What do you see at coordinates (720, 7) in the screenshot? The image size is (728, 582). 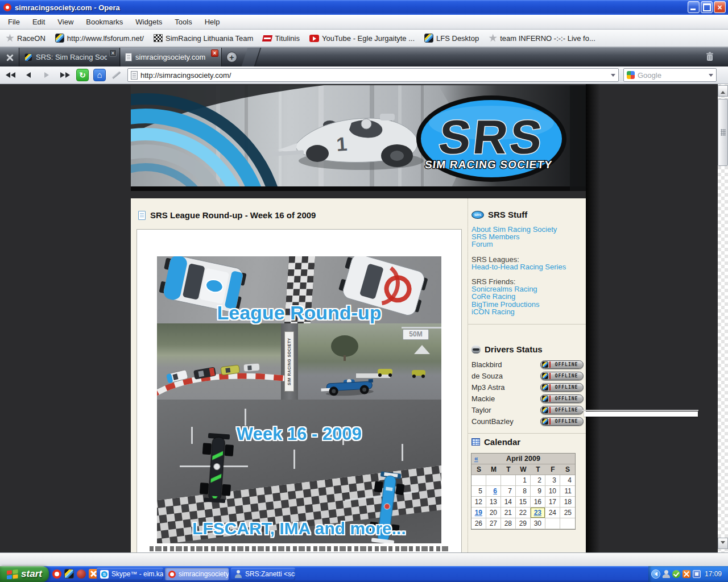 I see `close-button: ×` at bounding box center [720, 7].